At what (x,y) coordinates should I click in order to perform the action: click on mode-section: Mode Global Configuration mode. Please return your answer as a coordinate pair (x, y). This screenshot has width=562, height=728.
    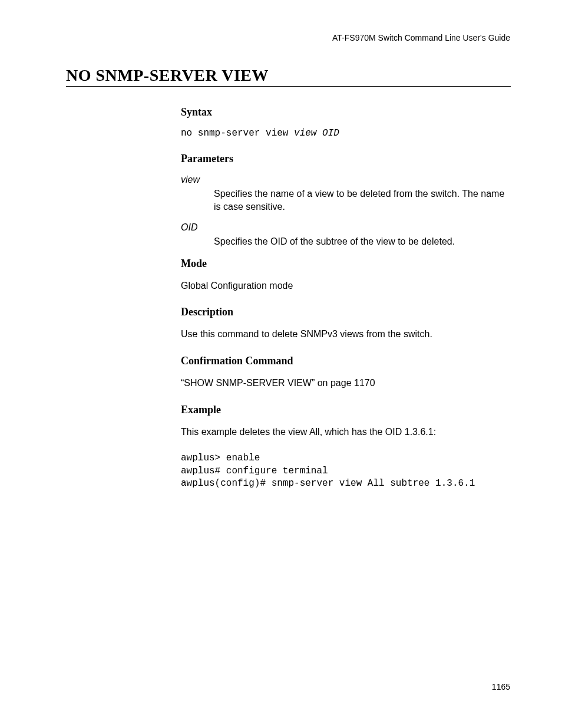
    Looking at the image, I should click on (346, 275).